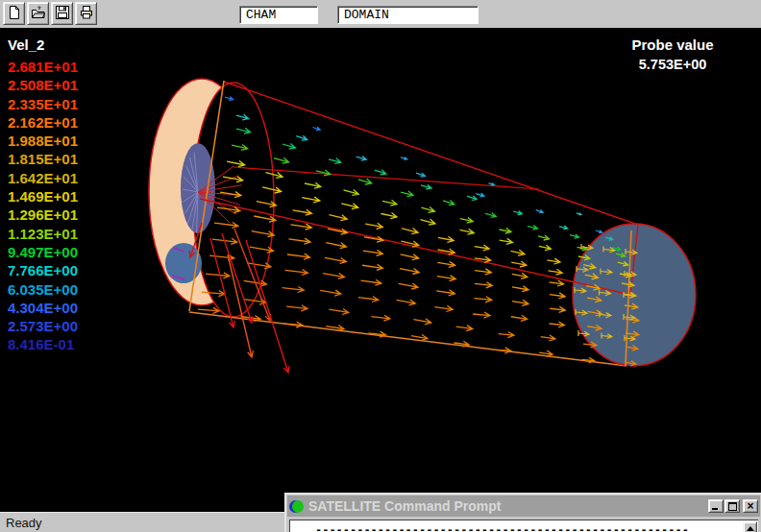 This screenshot has height=532, width=761. Describe the element at coordinates (407, 15) in the screenshot. I see `domain-field` at that location.